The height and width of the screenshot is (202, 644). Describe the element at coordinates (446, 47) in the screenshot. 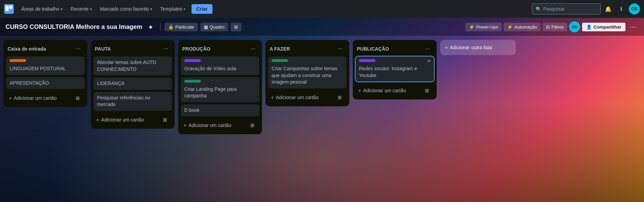

I see `add-list-plus-icon: +` at that location.